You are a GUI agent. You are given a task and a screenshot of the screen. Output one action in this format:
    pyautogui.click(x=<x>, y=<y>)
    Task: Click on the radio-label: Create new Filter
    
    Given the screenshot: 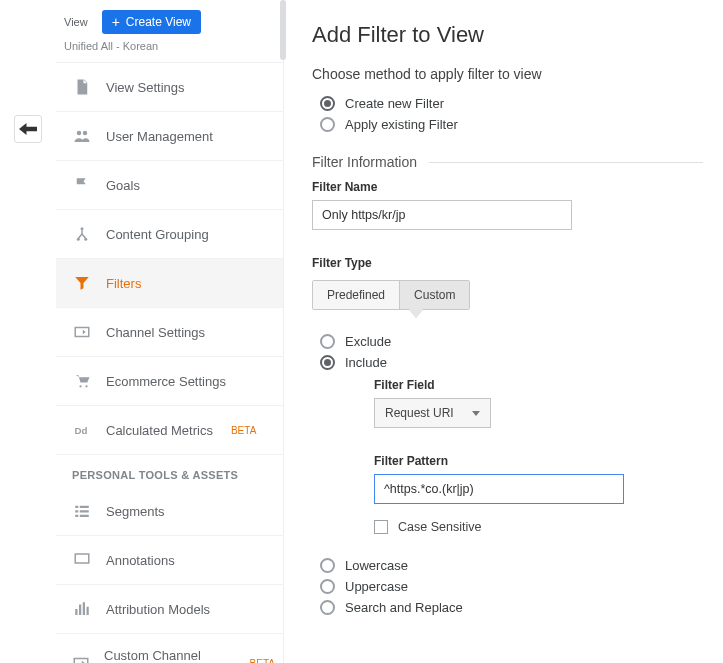 What is the action you would take?
    pyautogui.click(x=394, y=104)
    